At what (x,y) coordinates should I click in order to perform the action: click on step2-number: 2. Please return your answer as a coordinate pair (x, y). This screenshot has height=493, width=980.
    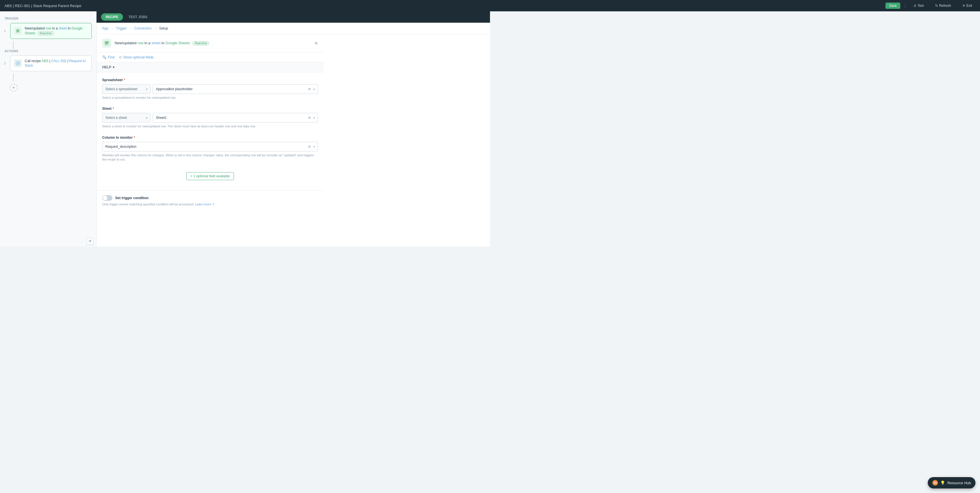
    Looking at the image, I should click on (5, 63).